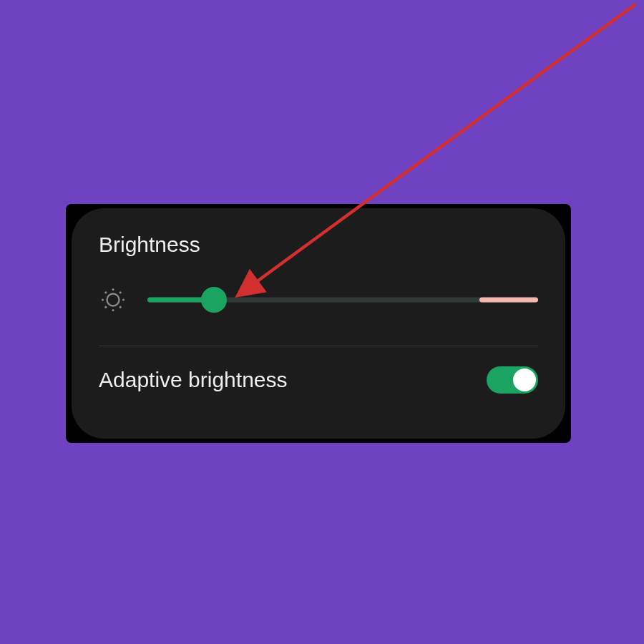 The width and height of the screenshot is (644, 644). What do you see at coordinates (318, 346) in the screenshot?
I see `divider` at bounding box center [318, 346].